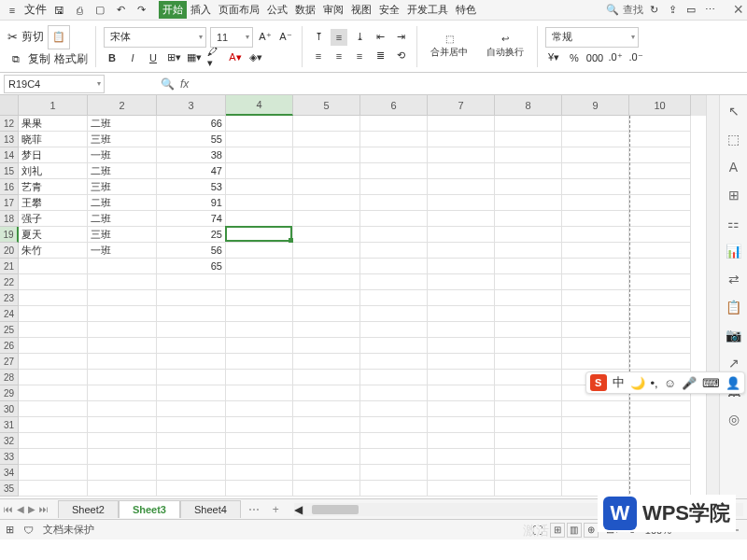 The width and height of the screenshot is (747, 560). Describe the element at coordinates (191, 250) in the screenshot. I see `cell: 56` at that location.